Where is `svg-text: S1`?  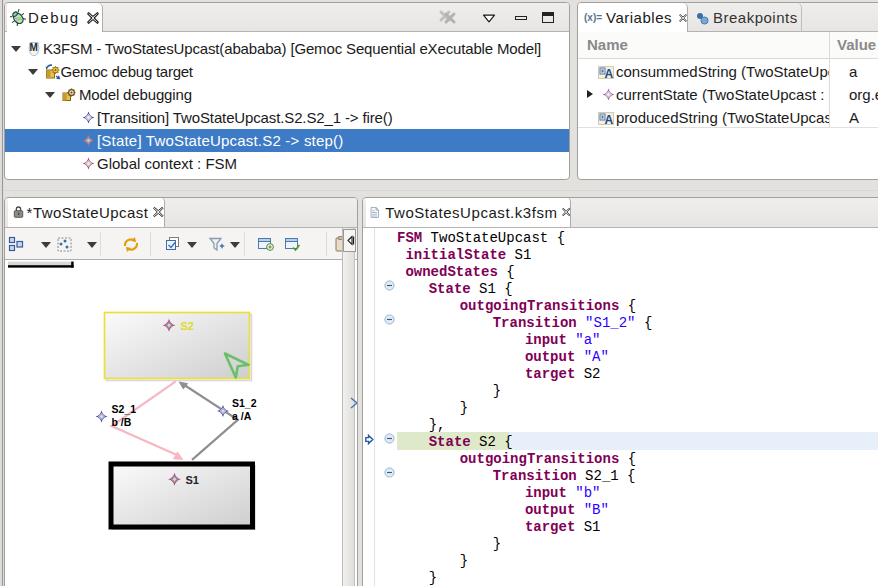 svg-text: S1 is located at coordinates (192, 480).